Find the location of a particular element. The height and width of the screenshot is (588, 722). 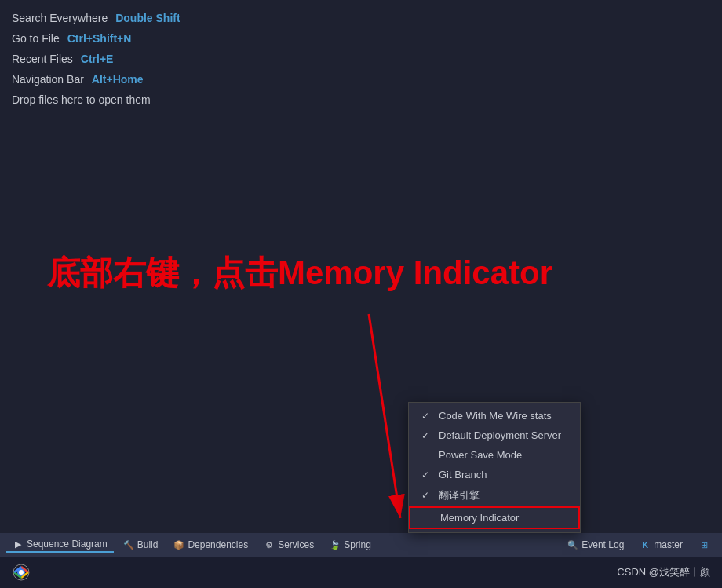

menu-item-navigation-bar: Navigation Bar Alt+Home is located at coordinates (361, 79).